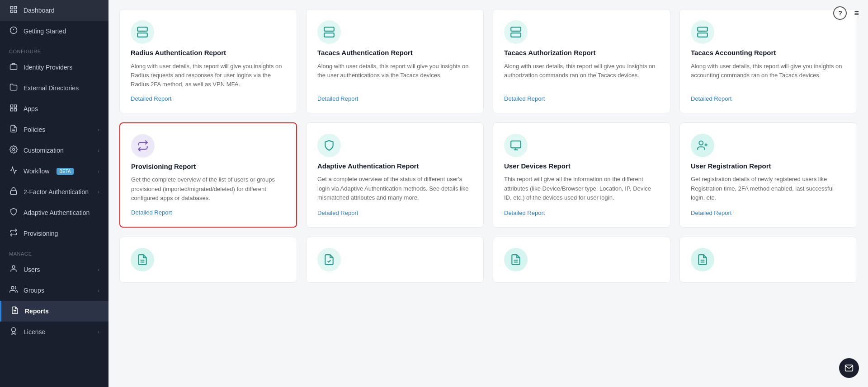 The width and height of the screenshot is (868, 387). I want to click on users-chevron: ›, so click(99, 270).